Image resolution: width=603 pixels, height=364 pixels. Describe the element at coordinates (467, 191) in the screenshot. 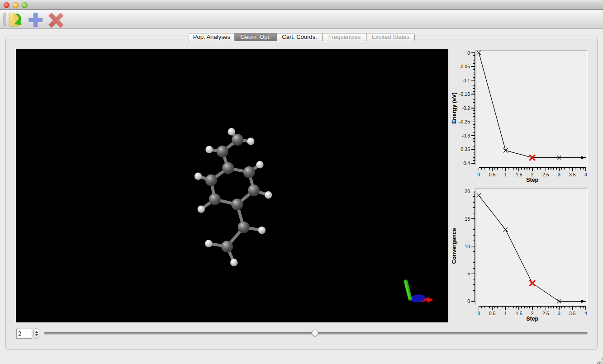

I see `svg-text: 20` at that location.